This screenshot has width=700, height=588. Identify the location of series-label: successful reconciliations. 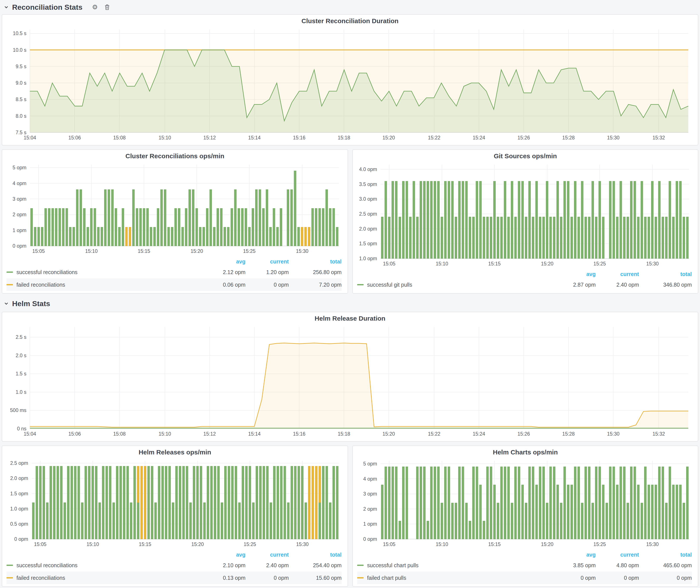
(47, 565).